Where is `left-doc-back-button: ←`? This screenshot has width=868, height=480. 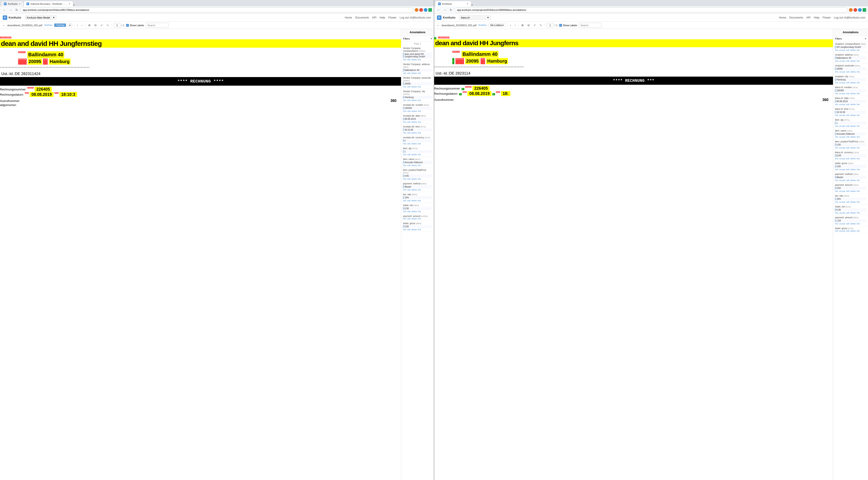
left-doc-back-button: ← is located at coordinates (4, 26).